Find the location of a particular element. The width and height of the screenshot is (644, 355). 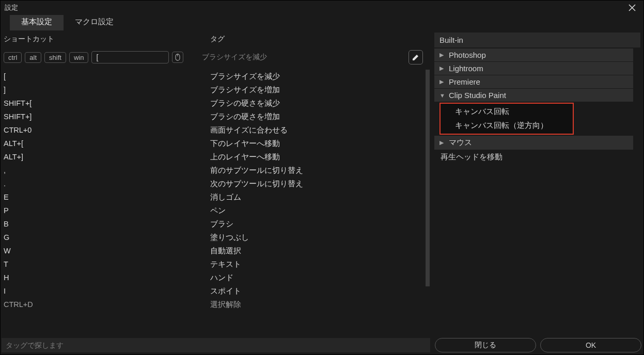

search-row is located at coordinates (216, 345).